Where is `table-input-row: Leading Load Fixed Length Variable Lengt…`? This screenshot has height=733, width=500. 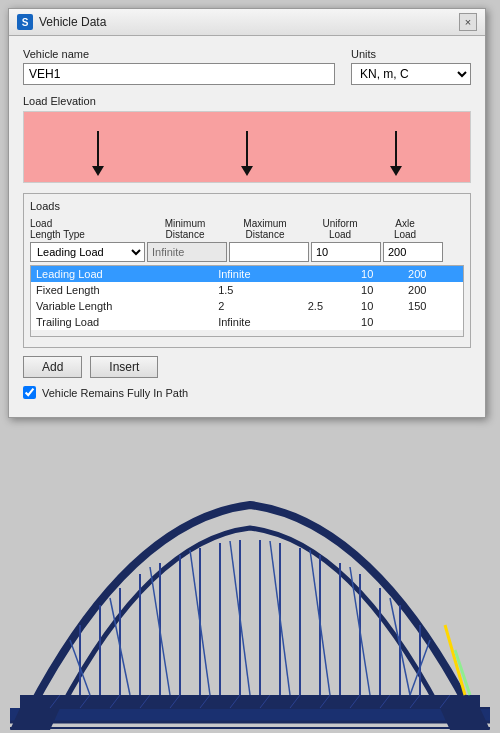
table-input-row: Leading Load Fixed Length Variable Lengt… is located at coordinates (247, 252).